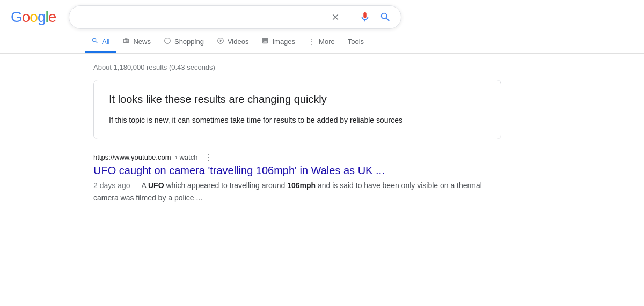 The height and width of the screenshot is (306, 644). Describe the element at coordinates (228, 42) in the screenshot. I see `nav-tabs: All News Shopping Videos Images` at that location.